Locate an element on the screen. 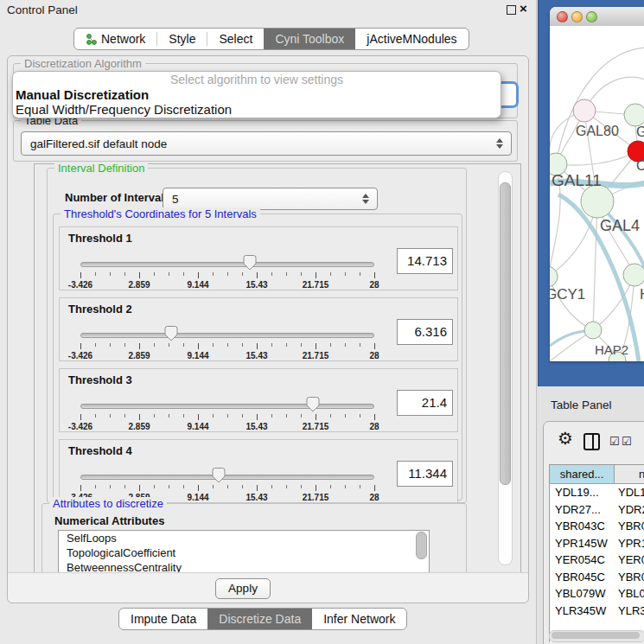 This screenshot has width=644, height=644. apply-button: Apply is located at coordinates (243, 589).